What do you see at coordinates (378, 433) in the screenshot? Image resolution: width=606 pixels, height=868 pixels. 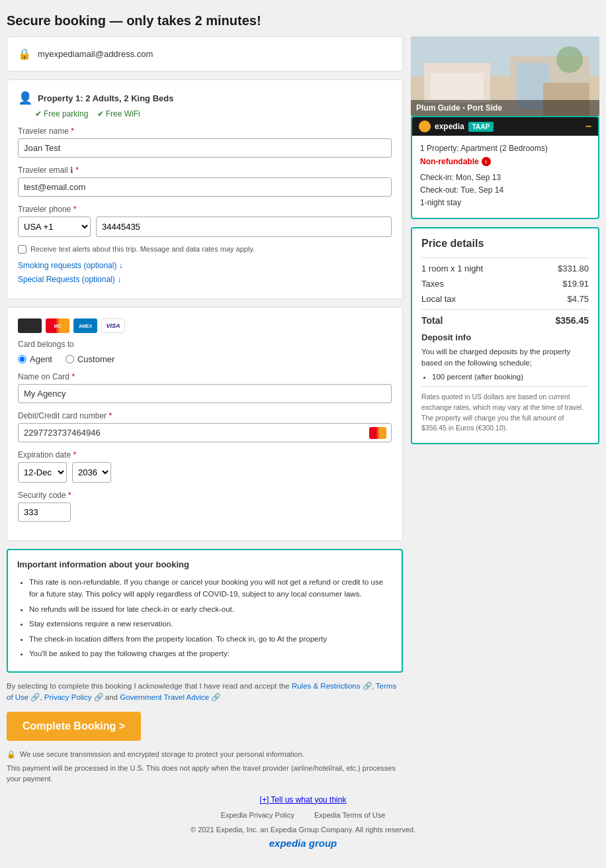 I see `cc-mc-badge` at bounding box center [378, 433].